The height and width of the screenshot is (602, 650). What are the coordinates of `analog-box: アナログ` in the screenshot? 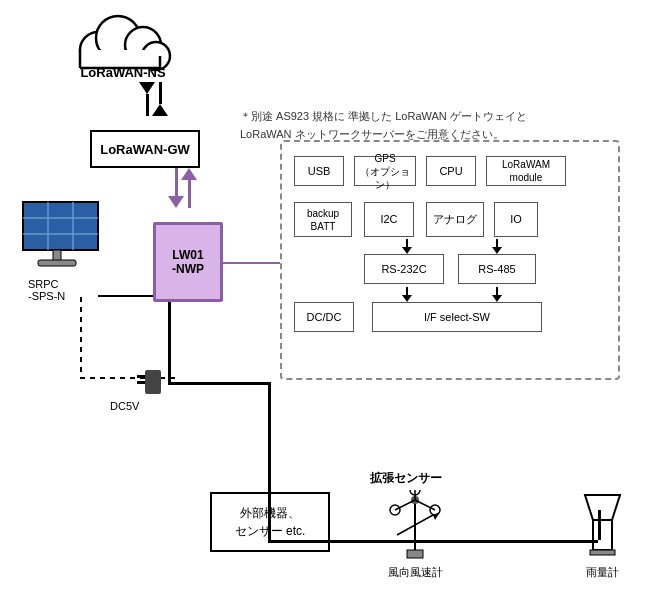 It's located at (455, 220).